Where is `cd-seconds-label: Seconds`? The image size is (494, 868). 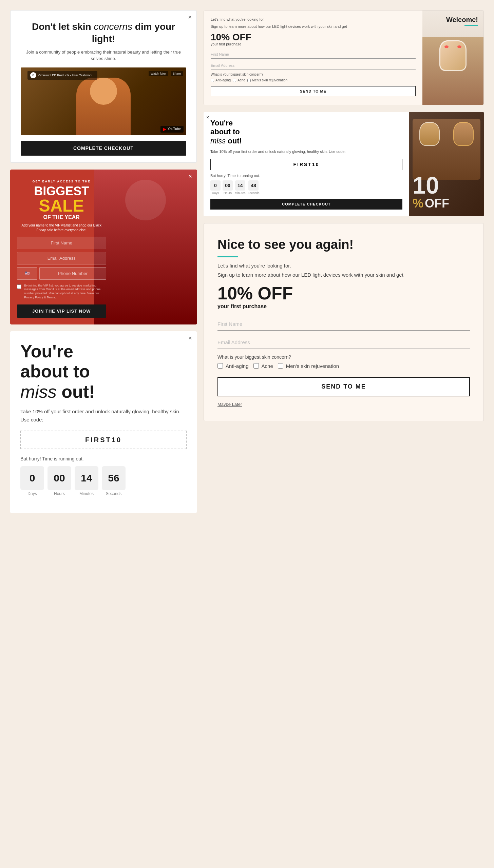 cd-seconds-label: Seconds is located at coordinates (254, 193).